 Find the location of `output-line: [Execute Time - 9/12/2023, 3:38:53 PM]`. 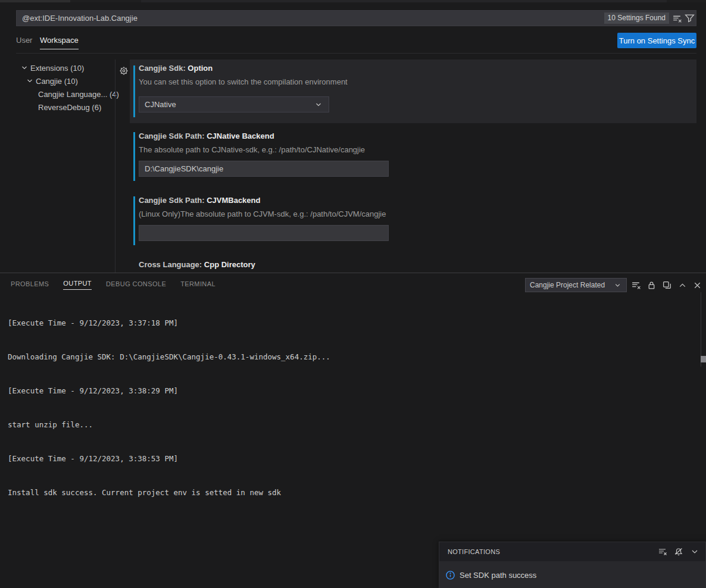

output-line: [Execute Time - 9/12/2023, 3:38:53 PM] is located at coordinates (169, 458).